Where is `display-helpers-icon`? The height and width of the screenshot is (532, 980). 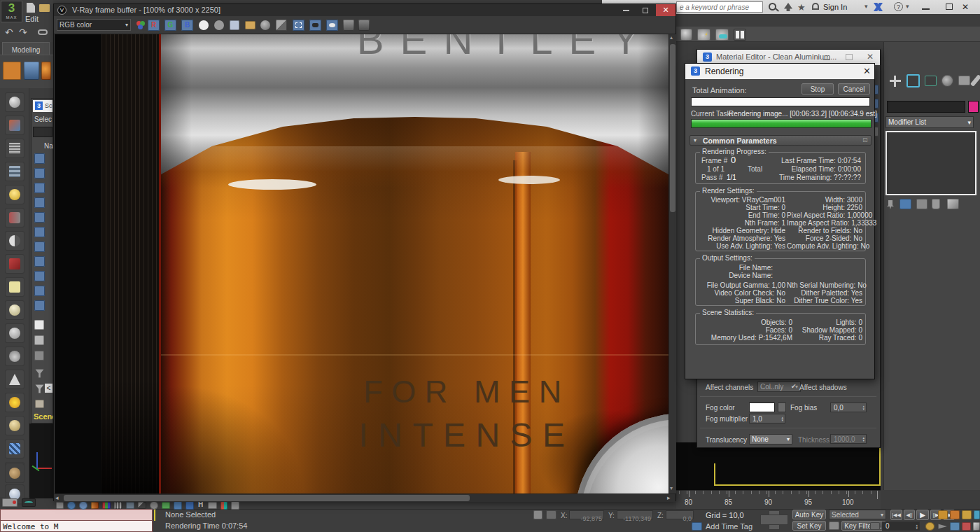 display-helpers-icon is located at coordinates (39, 232).